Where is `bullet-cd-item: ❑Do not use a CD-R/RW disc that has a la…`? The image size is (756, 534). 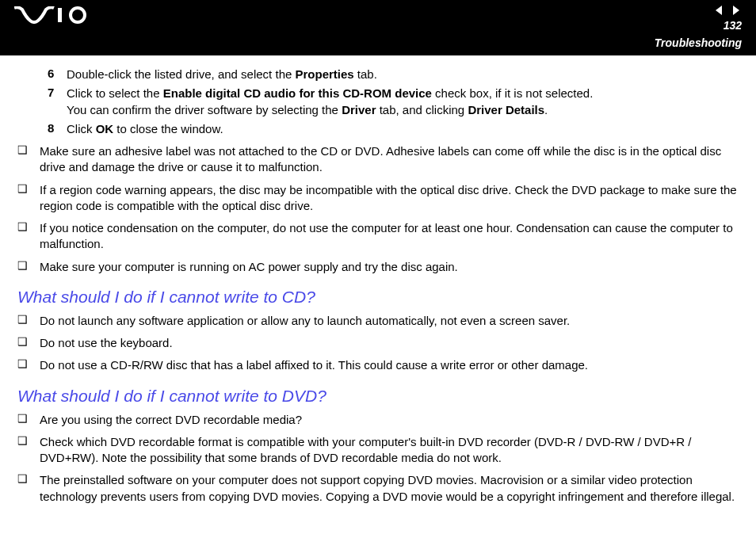
bullet-cd-item: ❑Do not use a CD-R/RW disc that has a la… is located at coordinates (378, 365).